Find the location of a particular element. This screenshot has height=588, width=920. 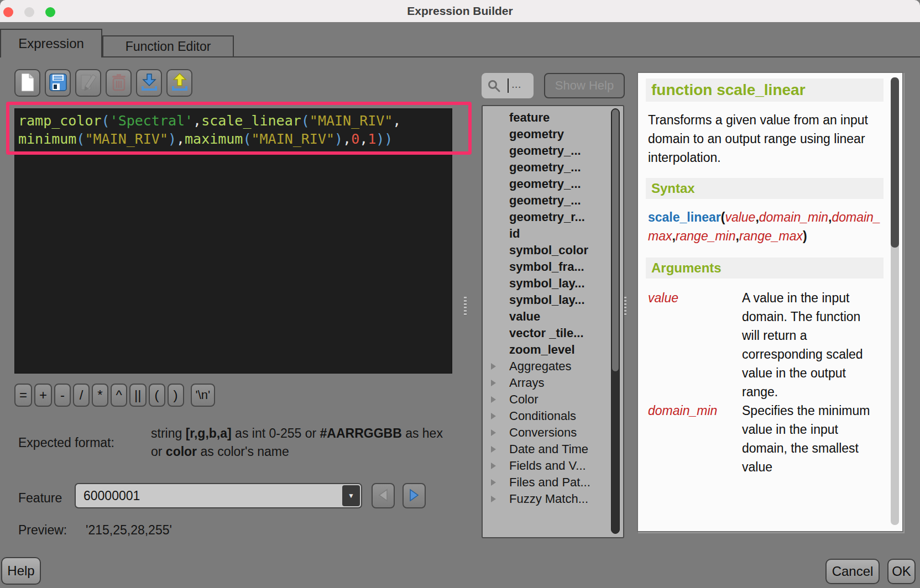

traffic-lights is located at coordinates (29, 12).